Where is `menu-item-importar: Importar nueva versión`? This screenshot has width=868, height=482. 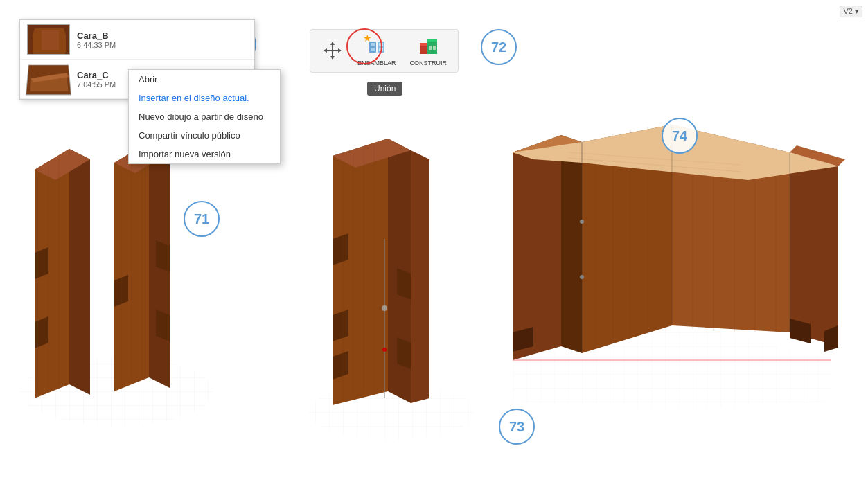 menu-item-importar: Importar nueva versión is located at coordinates (204, 154).